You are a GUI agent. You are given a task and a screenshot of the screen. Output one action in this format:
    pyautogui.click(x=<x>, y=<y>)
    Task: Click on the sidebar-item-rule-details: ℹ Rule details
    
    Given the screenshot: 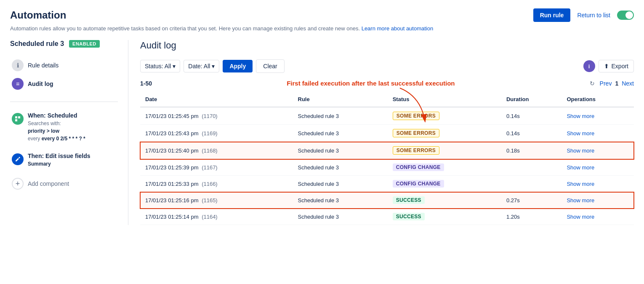 What is the action you would take?
    pyautogui.click(x=64, y=65)
    